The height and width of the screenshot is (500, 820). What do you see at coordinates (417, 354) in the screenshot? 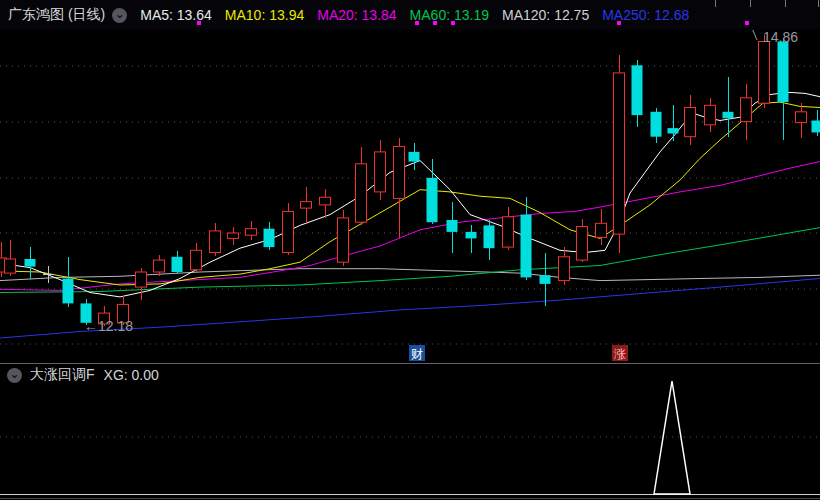
I see `svg-text: 财` at bounding box center [417, 354].